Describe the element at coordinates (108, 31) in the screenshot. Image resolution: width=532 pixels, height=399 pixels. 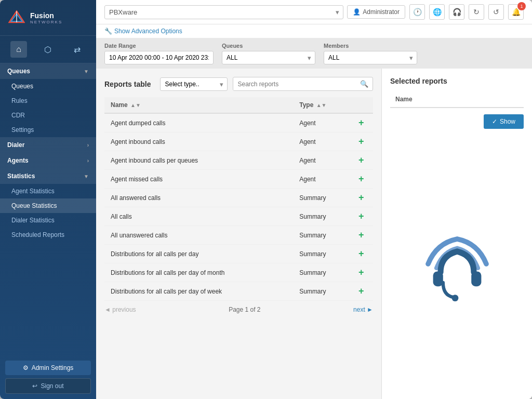
I see `wrench-icon: 🔧` at that location.